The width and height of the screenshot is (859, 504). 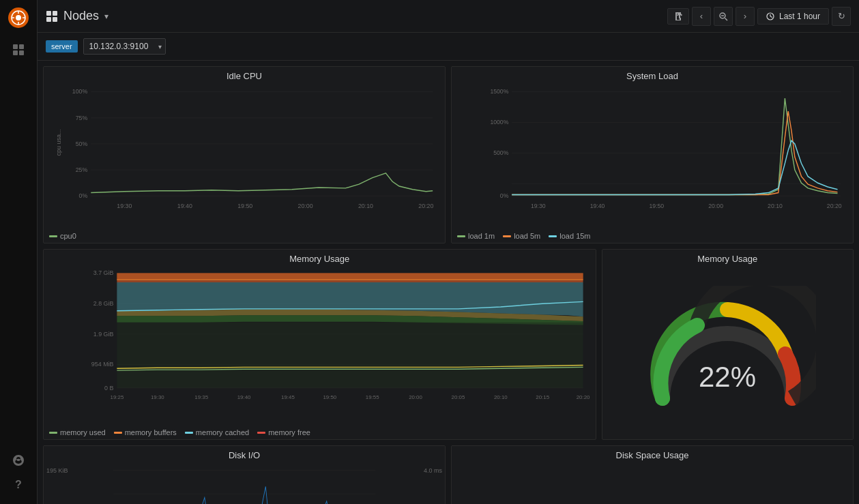 I want to click on title-text: Nodes, so click(x=81, y=16).